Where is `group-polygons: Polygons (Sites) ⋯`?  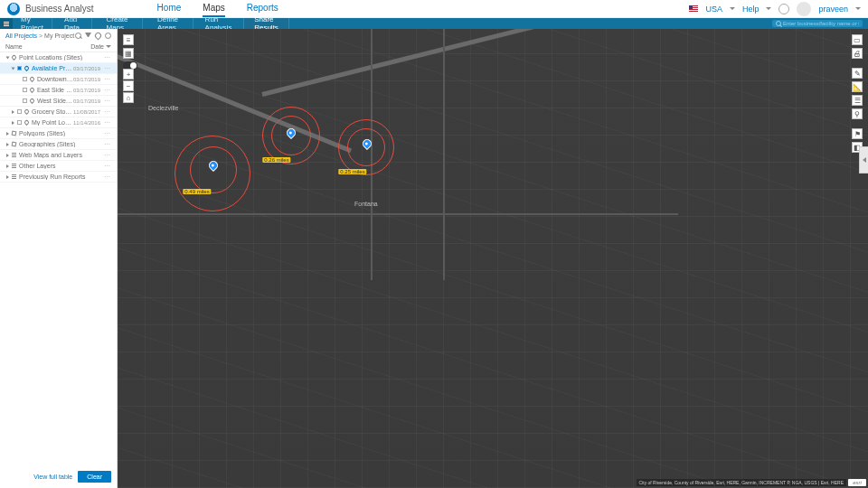
group-polygons: Polygons (Sites) ⋯ is located at coordinates (58, 134).